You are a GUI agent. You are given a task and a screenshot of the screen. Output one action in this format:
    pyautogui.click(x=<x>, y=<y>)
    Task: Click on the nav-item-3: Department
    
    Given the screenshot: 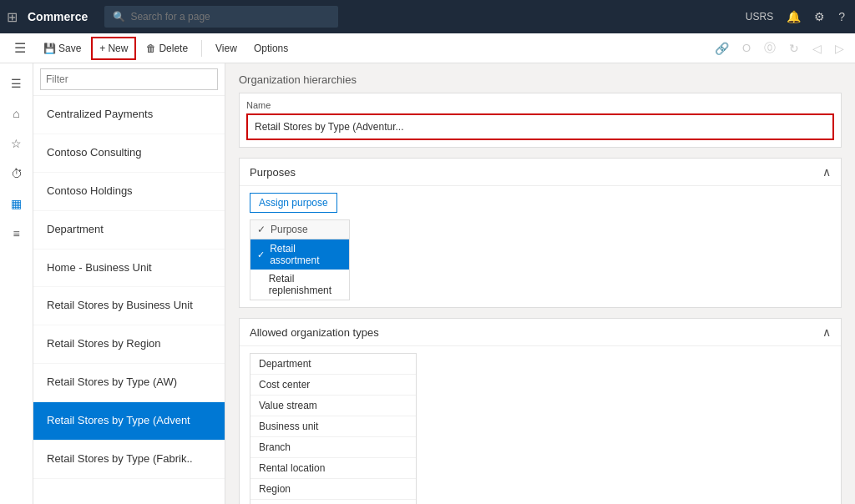 What is the action you would take?
    pyautogui.click(x=129, y=230)
    